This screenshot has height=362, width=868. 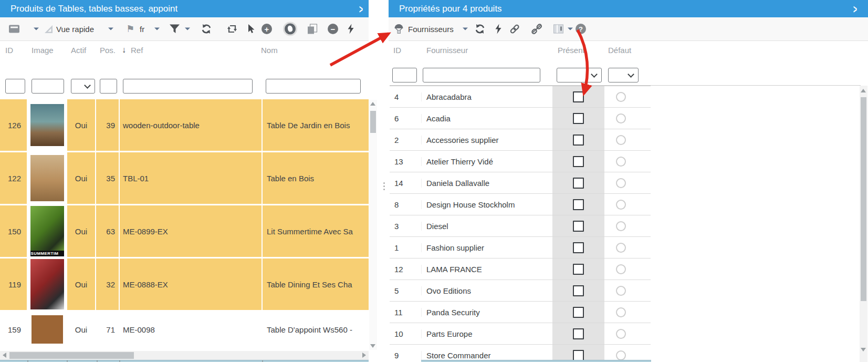 I want to click on supplier-row: 3 Diesel, so click(x=520, y=226).